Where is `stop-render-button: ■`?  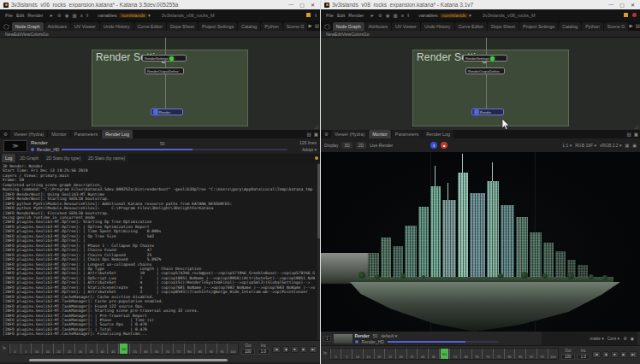
stop-render-button: ■ is located at coordinates (444, 145).